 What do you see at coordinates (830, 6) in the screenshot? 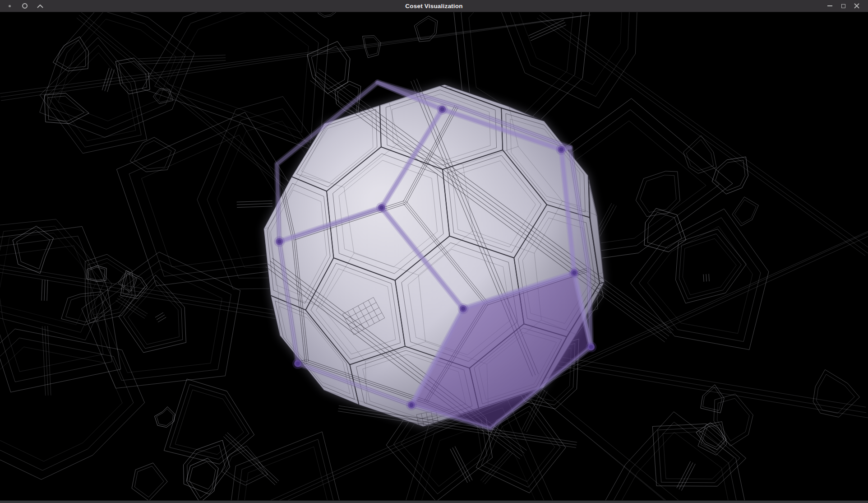
I see `minimize-button` at bounding box center [830, 6].